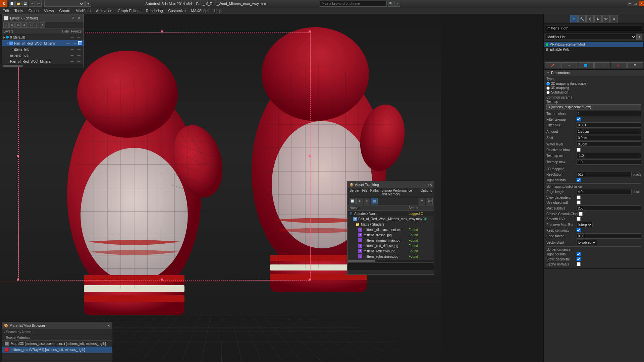 The height and width of the screenshot is (362, 644). I want to click on at-row-vault: 🗄 Autodesk Vault Logged O, so click(391, 214).